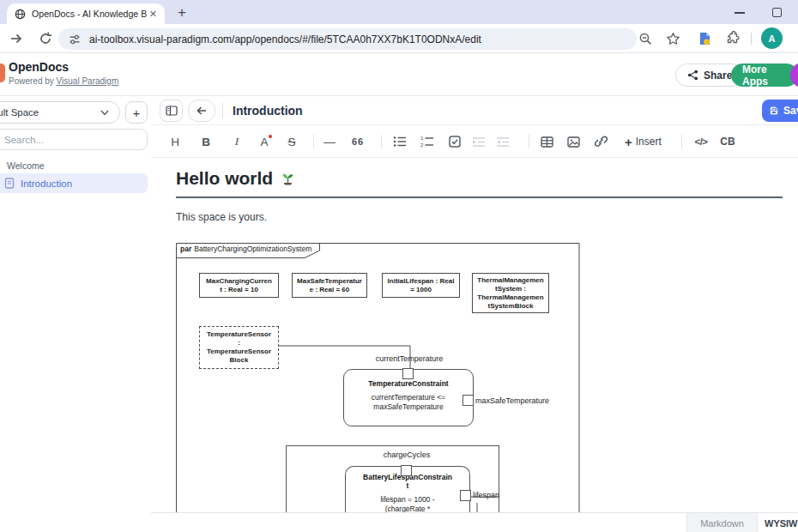  Describe the element at coordinates (427, 142) in the screenshot. I see `numbered-list-icon: 1 2` at that location.